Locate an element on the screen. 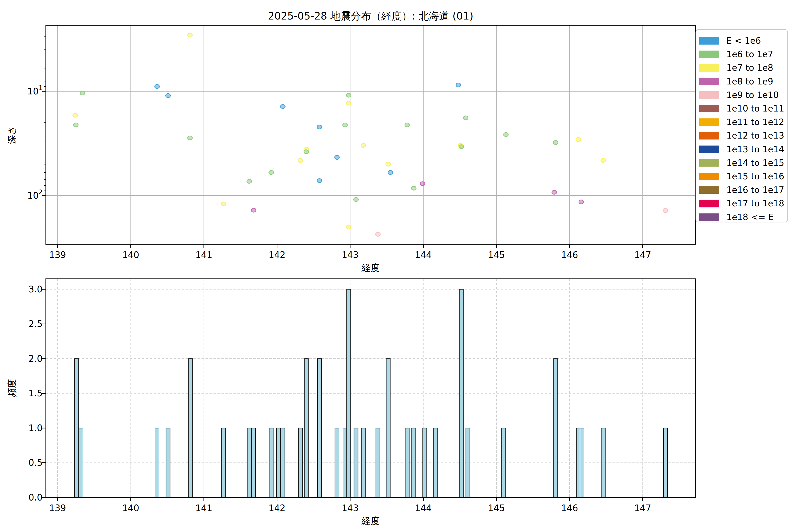 This screenshot has height=532, width=798. energy-legend: E < 1e61e6 to 1e71e7 to 1e81e8 to 1e91e9… is located at coordinates (742, 126).